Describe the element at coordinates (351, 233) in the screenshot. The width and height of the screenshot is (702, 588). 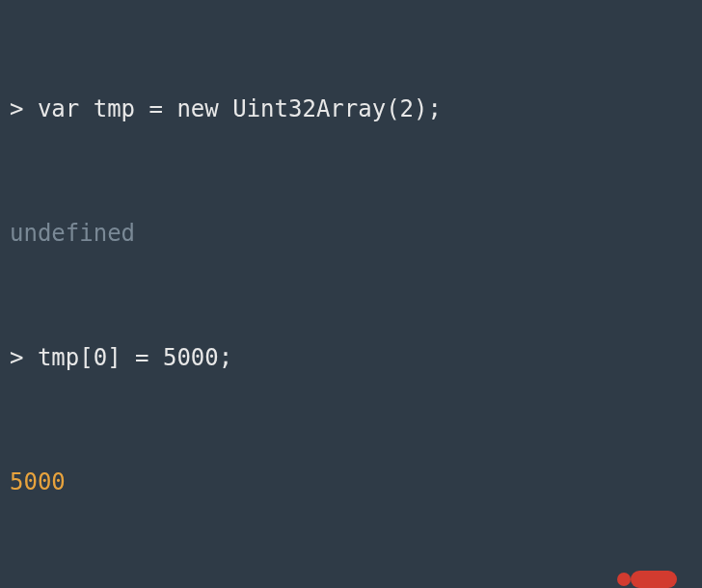
I see `repl-undefined: undefined` at that location.